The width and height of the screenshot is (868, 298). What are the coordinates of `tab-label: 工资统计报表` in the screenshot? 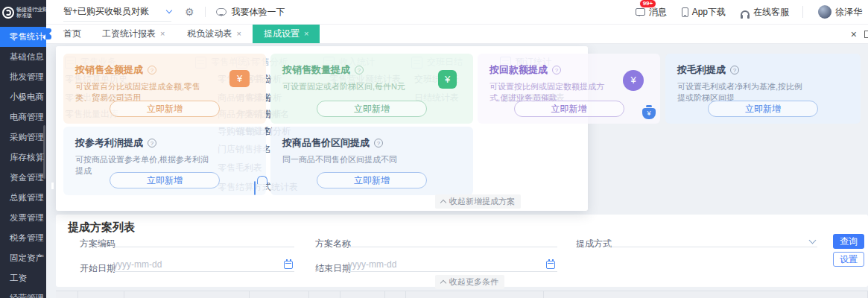 It's located at (129, 34).